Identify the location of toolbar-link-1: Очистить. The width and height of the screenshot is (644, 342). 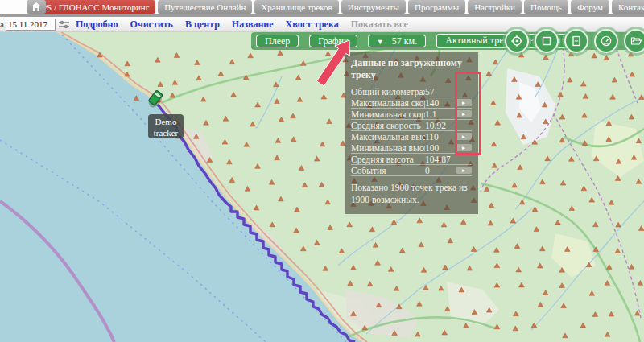
(151, 24).